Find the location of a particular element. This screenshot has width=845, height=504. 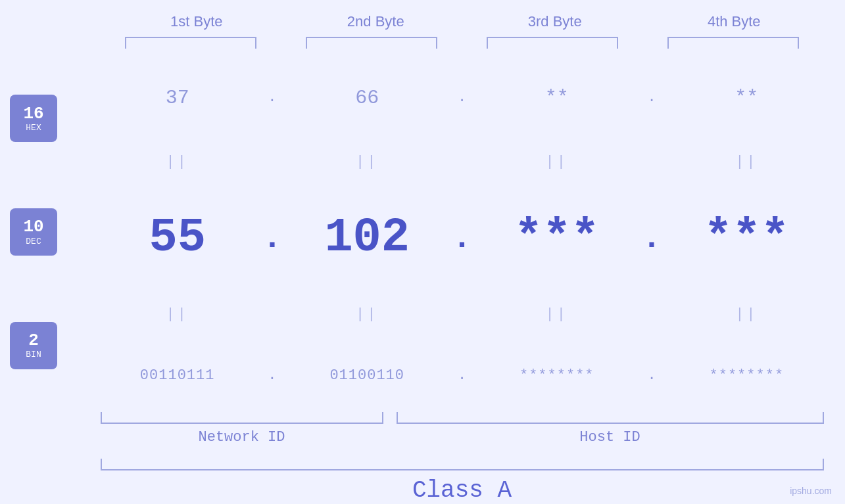

host-bracket is located at coordinates (610, 418).